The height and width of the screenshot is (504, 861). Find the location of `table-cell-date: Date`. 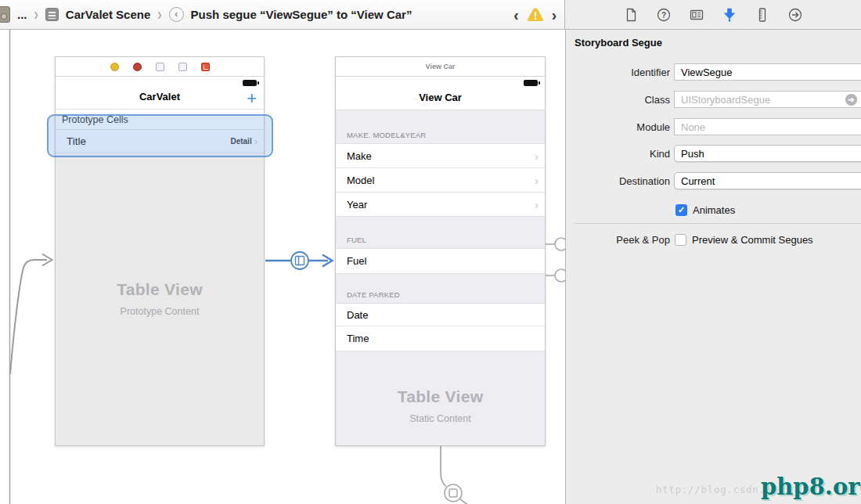

table-cell-date: Date is located at coordinates (440, 315).